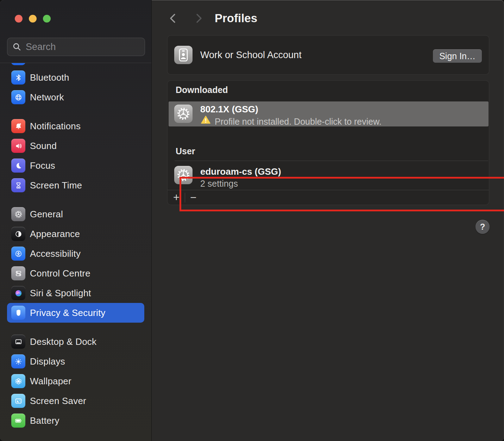 This screenshot has width=504, height=441. I want to click on desktop-icon, so click(18, 342).